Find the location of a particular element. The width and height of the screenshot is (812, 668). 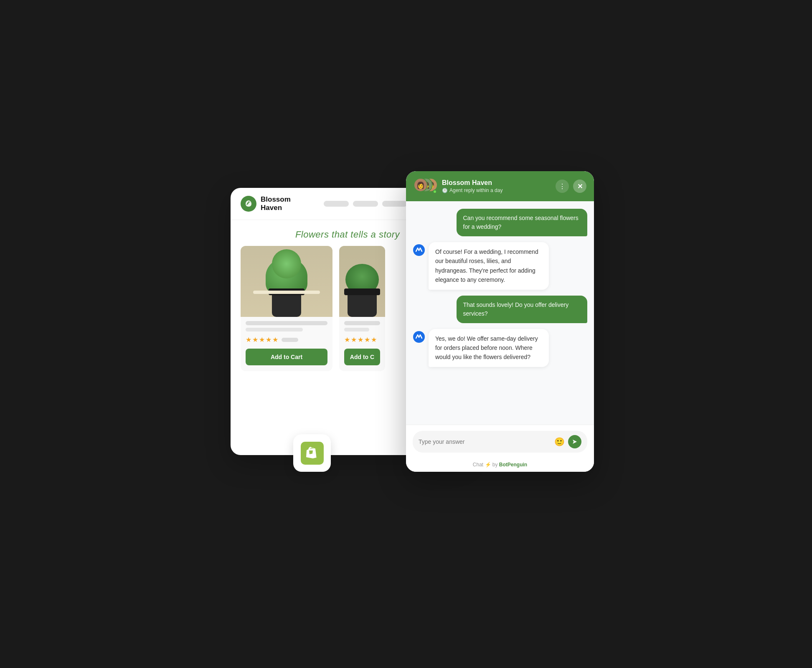

chat-input-row: 🙂 is located at coordinates (500, 442).